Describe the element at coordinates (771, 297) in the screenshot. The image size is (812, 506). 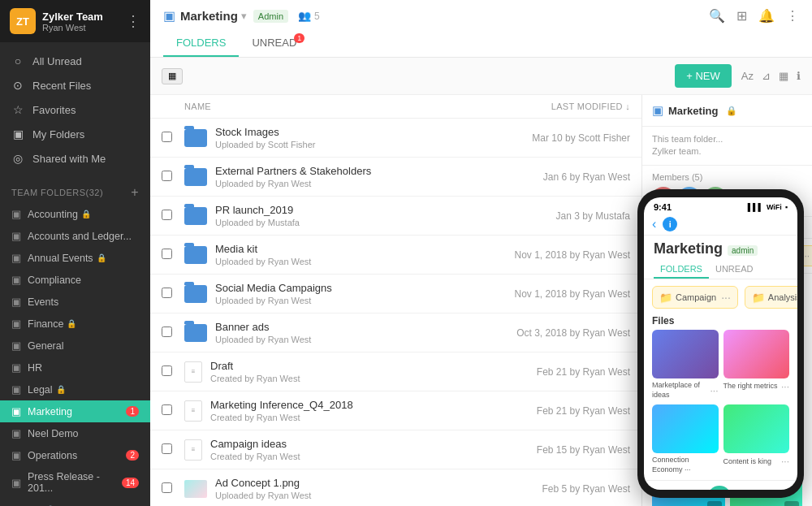
I see `phone-folder-chip-analysis: 📁 Analysis ···` at that location.